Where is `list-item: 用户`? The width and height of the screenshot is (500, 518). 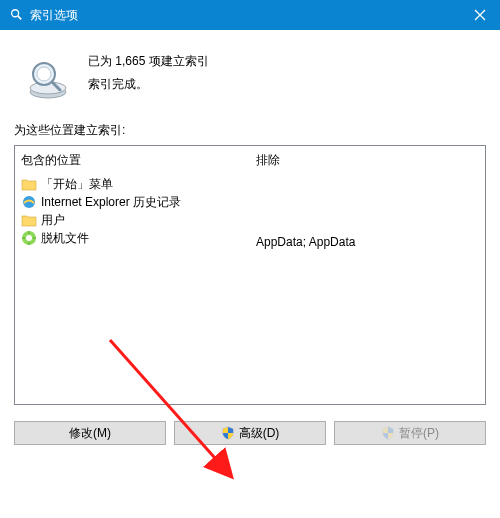 list-item: 用户 is located at coordinates (132, 220).